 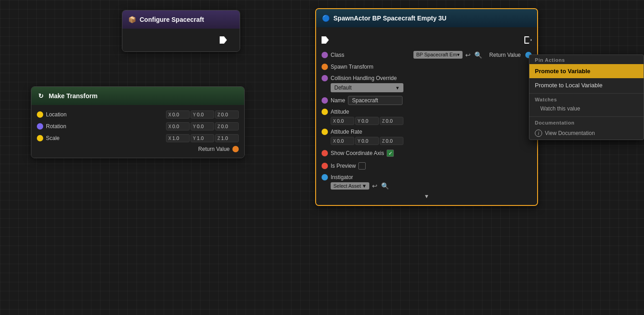 I want to click on spawn-exec-out-pin, so click(x=528, y=40).